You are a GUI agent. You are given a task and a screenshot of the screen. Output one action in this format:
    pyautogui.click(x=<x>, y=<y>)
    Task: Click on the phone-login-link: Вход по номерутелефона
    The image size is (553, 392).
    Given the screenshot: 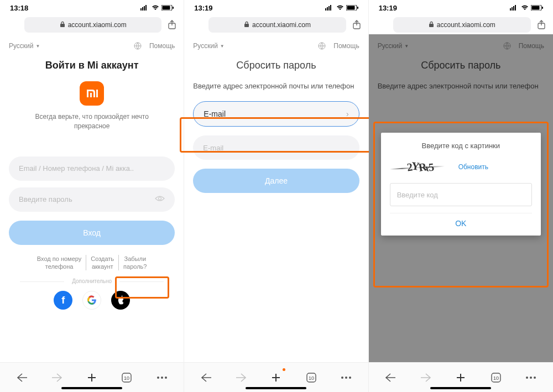 What is the action you would take?
    pyautogui.click(x=60, y=263)
    